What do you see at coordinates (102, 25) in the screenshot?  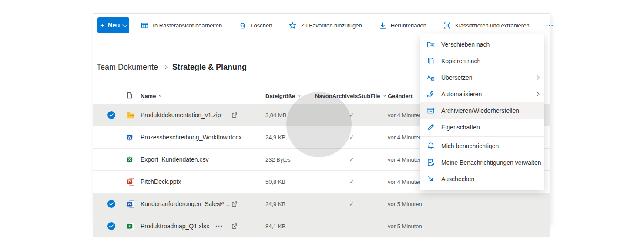 I see `plus-icon: +` at bounding box center [102, 25].